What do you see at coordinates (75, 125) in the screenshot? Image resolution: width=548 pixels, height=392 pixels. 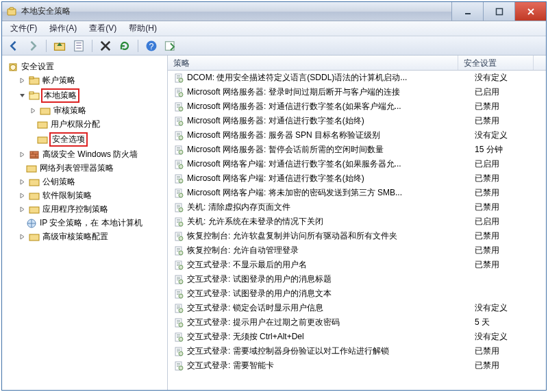 I see `tree-user-rights-label: 用户权限分配` at bounding box center [75, 125].